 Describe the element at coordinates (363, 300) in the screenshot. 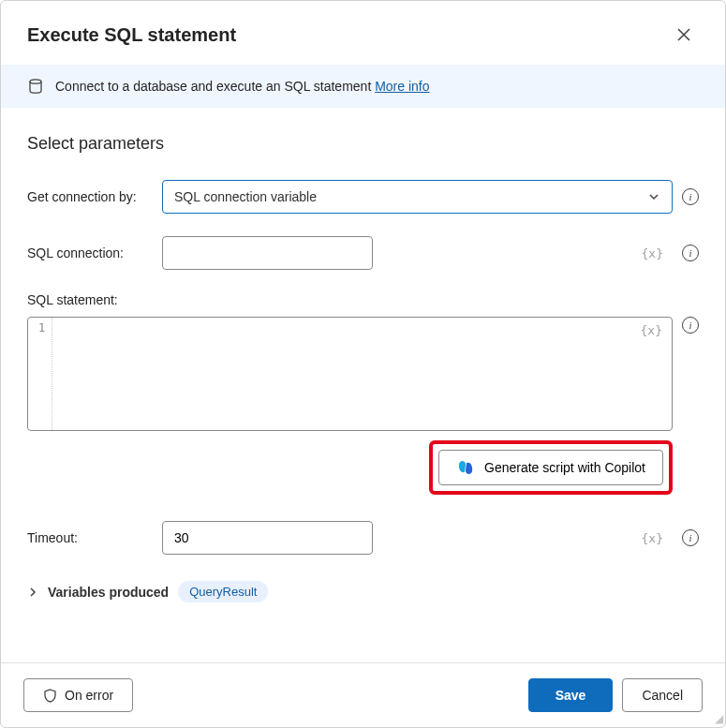

I see `sql-statement-label: SQL statement:` at that location.